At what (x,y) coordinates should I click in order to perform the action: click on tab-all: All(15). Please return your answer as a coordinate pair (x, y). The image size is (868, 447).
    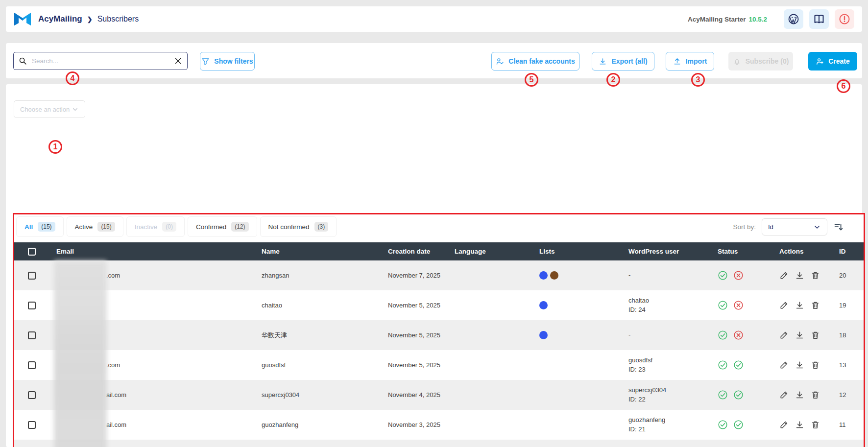
    Looking at the image, I should click on (40, 227).